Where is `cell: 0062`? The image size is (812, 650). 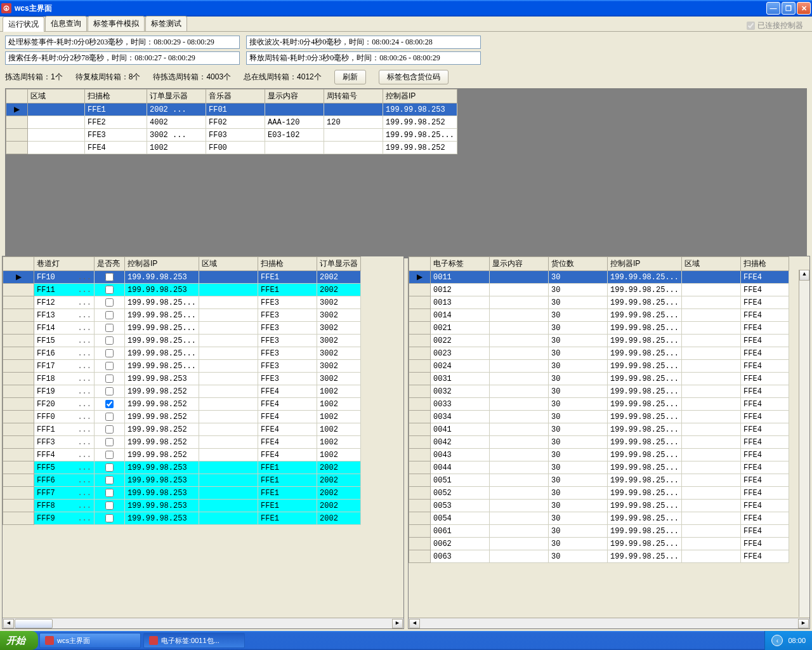
cell: 0062 is located at coordinates (461, 544).